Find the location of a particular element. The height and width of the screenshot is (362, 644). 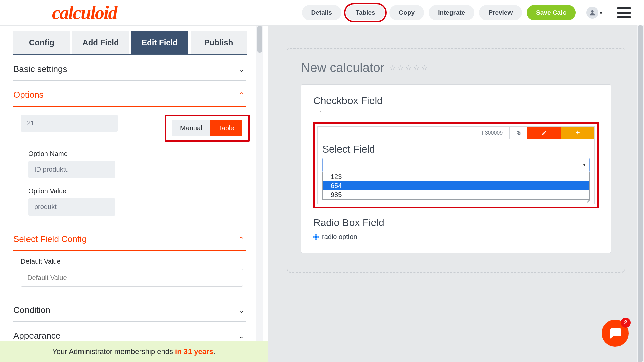

notice-post: . is located at coordinates (214, 351).